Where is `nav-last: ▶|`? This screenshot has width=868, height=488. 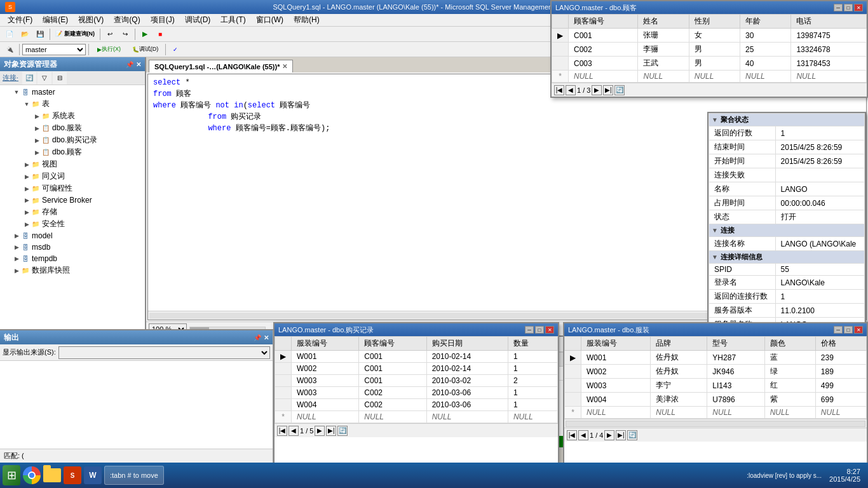 nav-last: ▶| is located at coordinates (608, 90).